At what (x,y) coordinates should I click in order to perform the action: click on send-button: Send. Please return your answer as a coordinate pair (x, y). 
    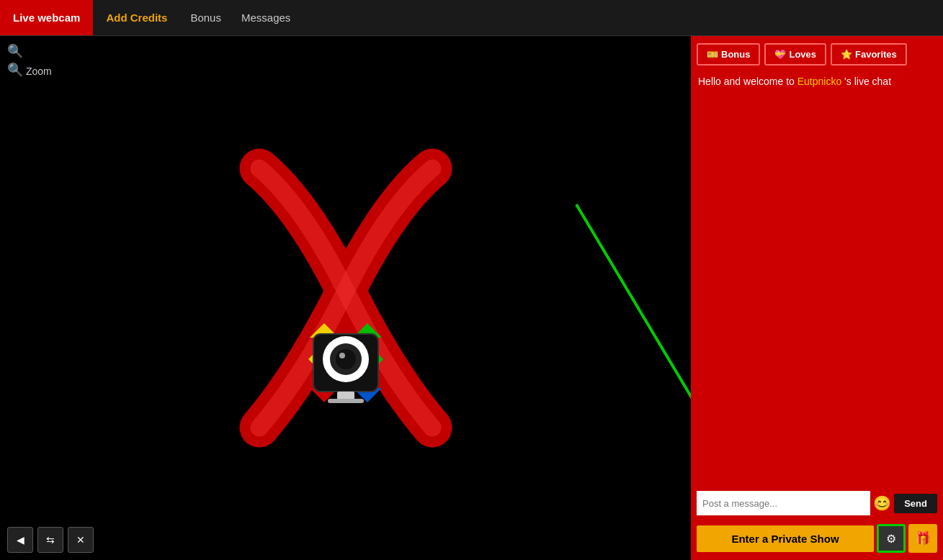
    Looking at the image, I should click on (916, 504).